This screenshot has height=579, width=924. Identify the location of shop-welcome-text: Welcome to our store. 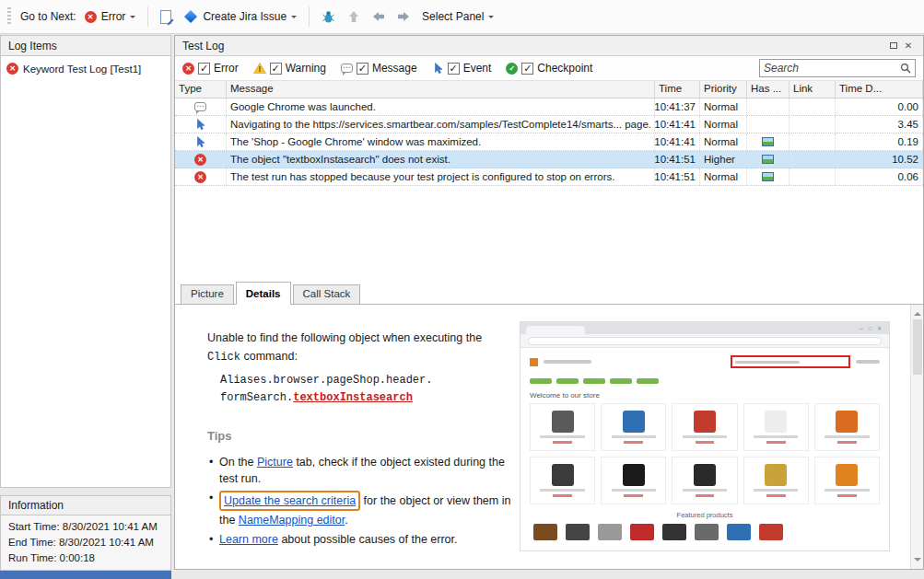
(705, 395).